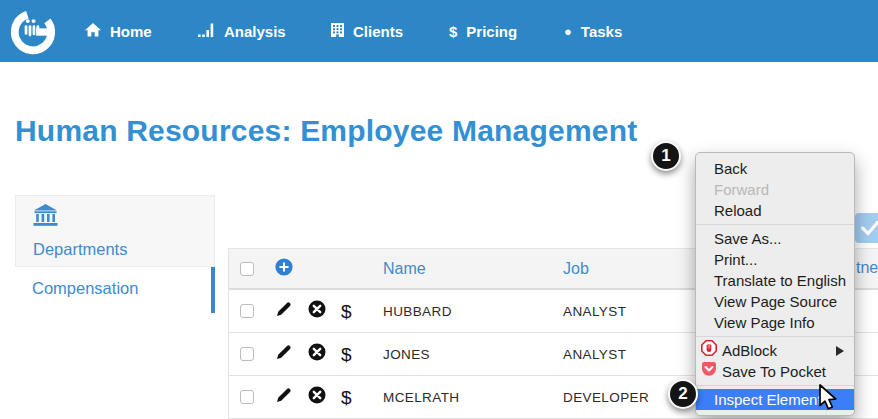 The height and width of the screenshot is (419, 878). Describe the element at coordinates (683, 394) in the screenshot. I see `annotation-step-badge-2: 2` at that location.